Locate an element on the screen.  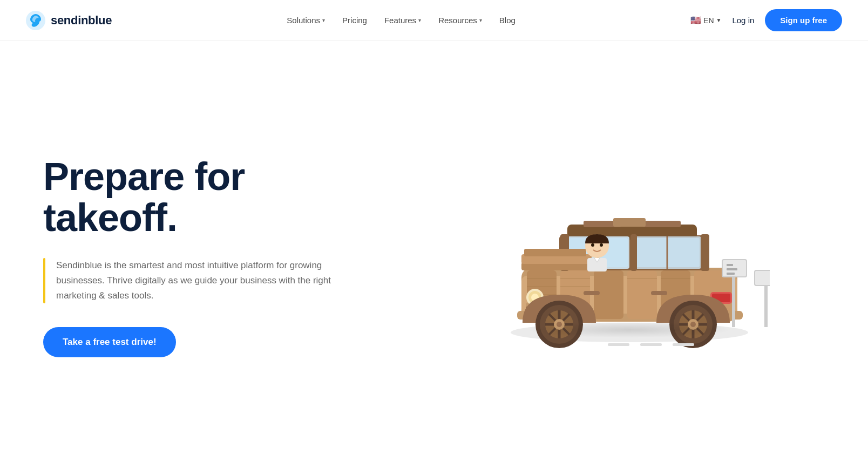
cta-button: Take a free test drive! is located at coordinates (110, 342).